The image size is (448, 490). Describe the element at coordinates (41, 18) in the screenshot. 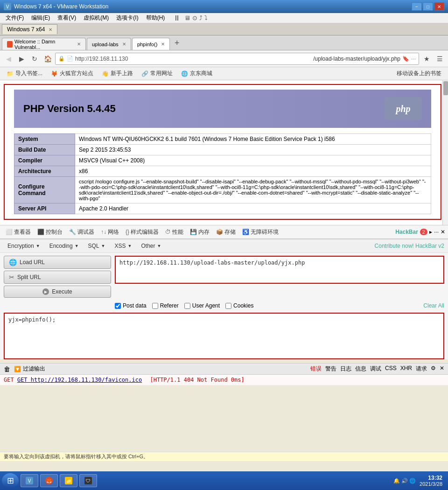

I see `menu-edit: 编辑(E)` at that location.